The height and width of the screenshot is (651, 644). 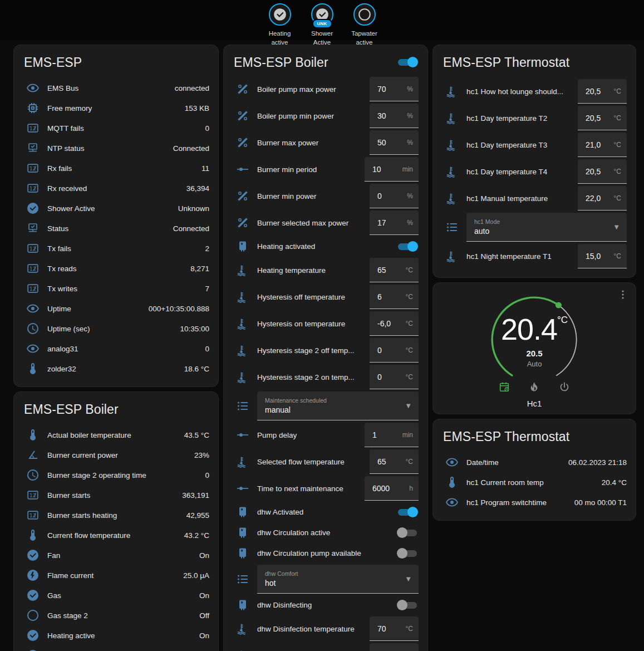 I want to click on entity-row: Gas stage 2Off, so click(x=116, y=615).